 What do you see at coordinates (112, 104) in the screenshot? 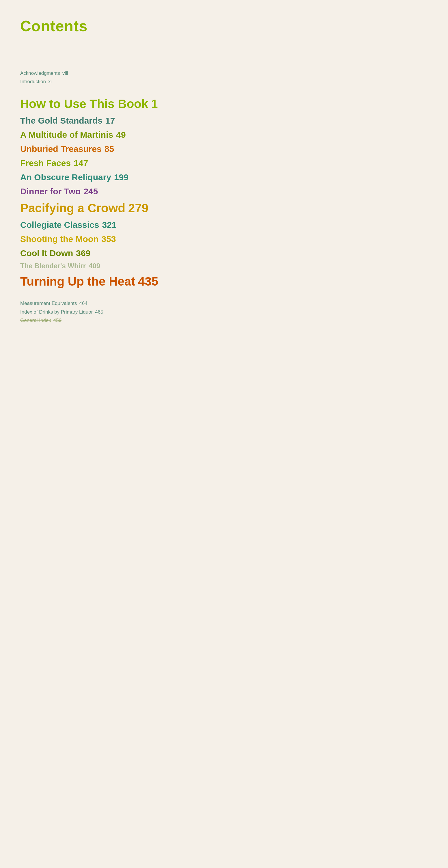
I see `chapter-item: How to Use This Book1` at bounding box center [112, 104].